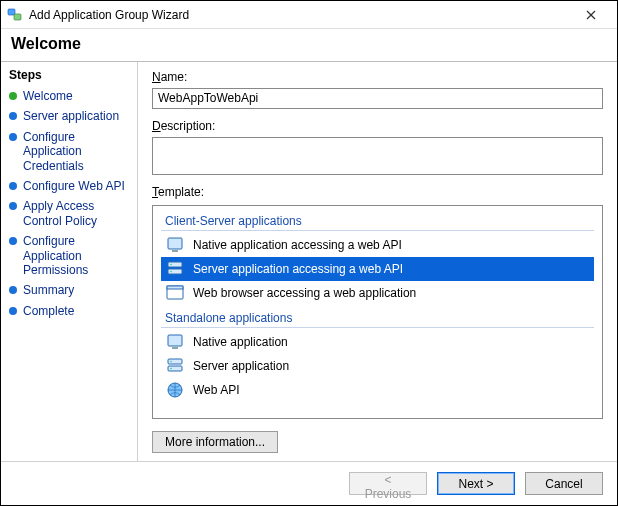 The width and height of the screenshot is (618, 506). What do you see at coordinates (76, 152) in the screenshot?
I see `step-label: Configure Application Credentials` at bounding box center [76, 152].